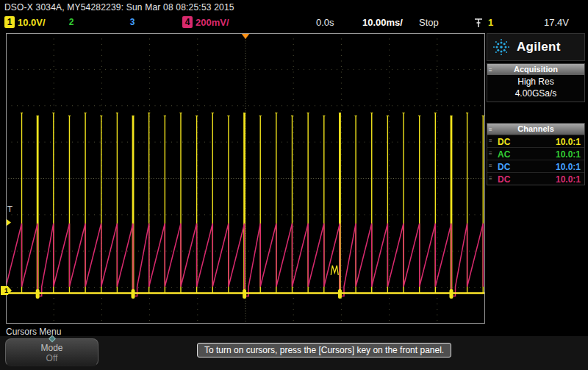 The image size is (588, 370). Describe the element at coordinates (32, 22) in the screenshot. I see `channel1-scale: 10.0V/` at that location.